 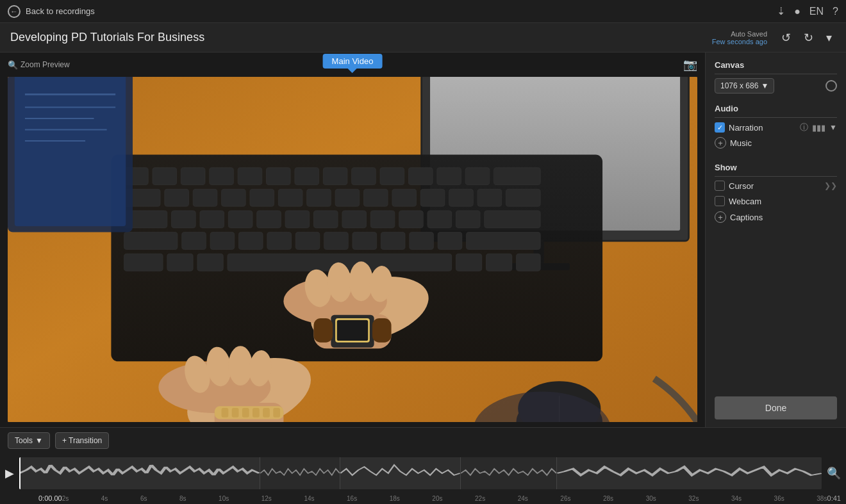 What do you see at coordinates (720, 217) in the screenshot?
I see `captions-add-icon: +` at bounding box center [720, 217].